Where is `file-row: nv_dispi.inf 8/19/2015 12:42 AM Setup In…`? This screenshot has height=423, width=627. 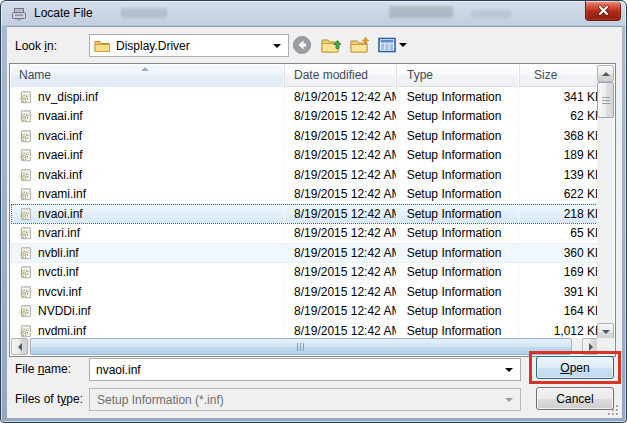
file-row: nv_dispi.inf 8/19/2015 12:42 AM Setup In… is located at coordinates (310, 97).